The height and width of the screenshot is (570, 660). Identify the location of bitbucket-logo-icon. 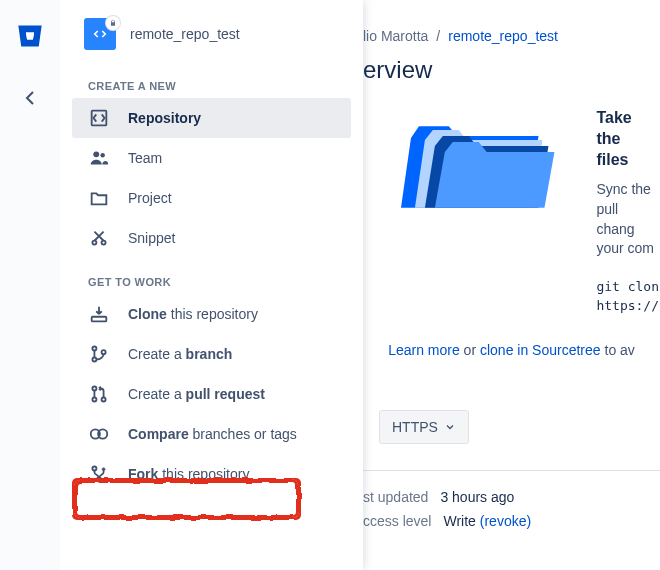
(30, 36).